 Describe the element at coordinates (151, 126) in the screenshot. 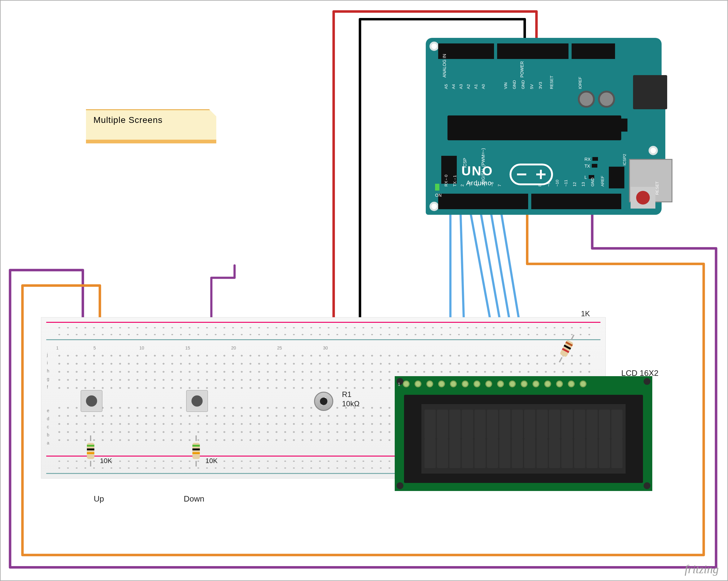

I see `note-sticky: Multiple Screens` at that location.